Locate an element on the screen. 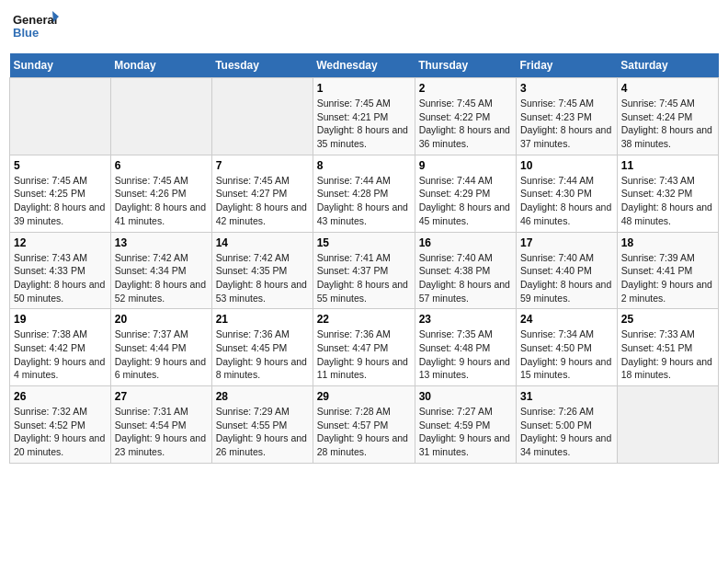 The height and width of the screenshot is (563, 728). day-detail: Sunrise: 7:32 AM Sunset: 4:52 PM Dayligh… is located at coordinates (61, 432).